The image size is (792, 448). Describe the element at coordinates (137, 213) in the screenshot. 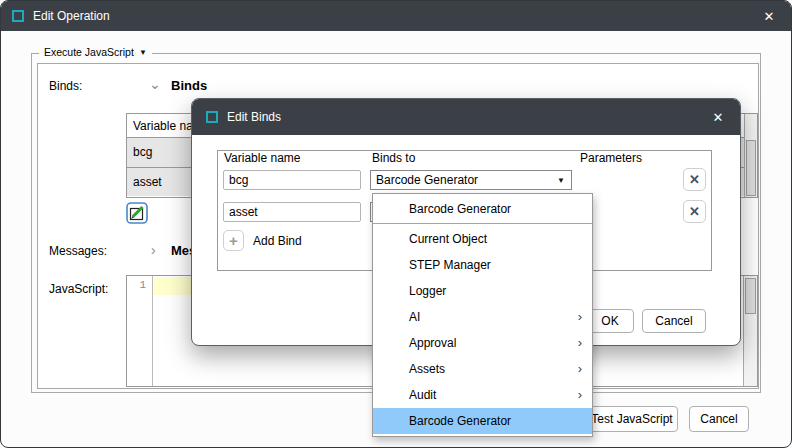

I see `edit-pencil-icon` at that location.